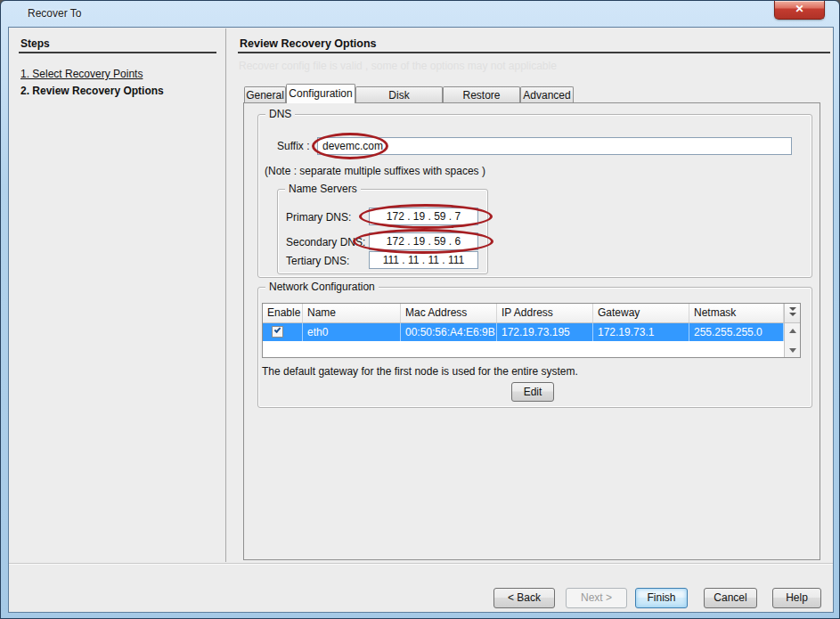 Image resolution: width=840 pixels, height=619 pixels. What do you see at coordinates (278, 330) in the screenshot?
I see `checkmark-icon` at bounding box center [278, 330].